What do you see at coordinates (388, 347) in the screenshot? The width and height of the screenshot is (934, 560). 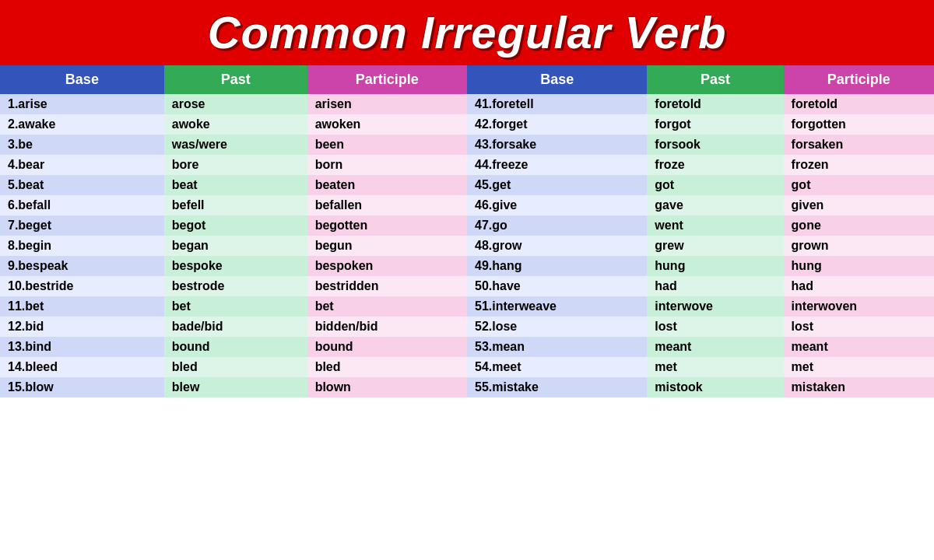 I see `participle-cell: bound` at bounding box center [388, 347].